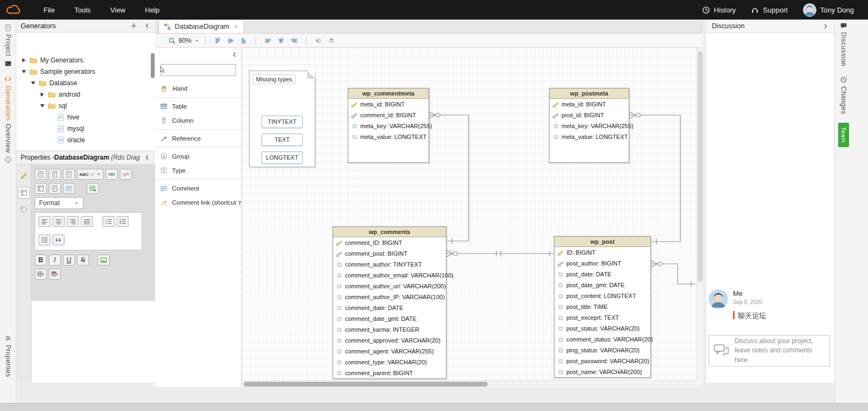 This screenshot has width=868, height=411. What do you see at coordinates (199, 88) in the screenshot?
I see `tool-hand: Hand` at bounding box center [199, 88].